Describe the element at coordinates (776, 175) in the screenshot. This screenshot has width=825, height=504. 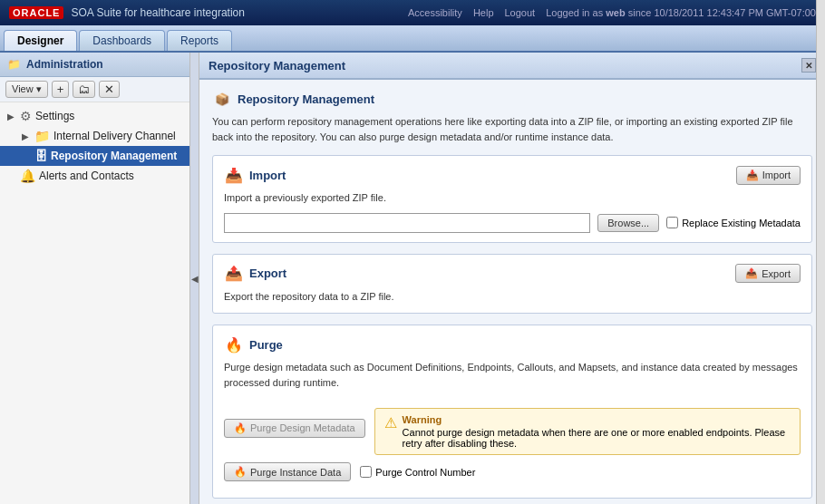
I see `import-btn-label: Import` at that location.